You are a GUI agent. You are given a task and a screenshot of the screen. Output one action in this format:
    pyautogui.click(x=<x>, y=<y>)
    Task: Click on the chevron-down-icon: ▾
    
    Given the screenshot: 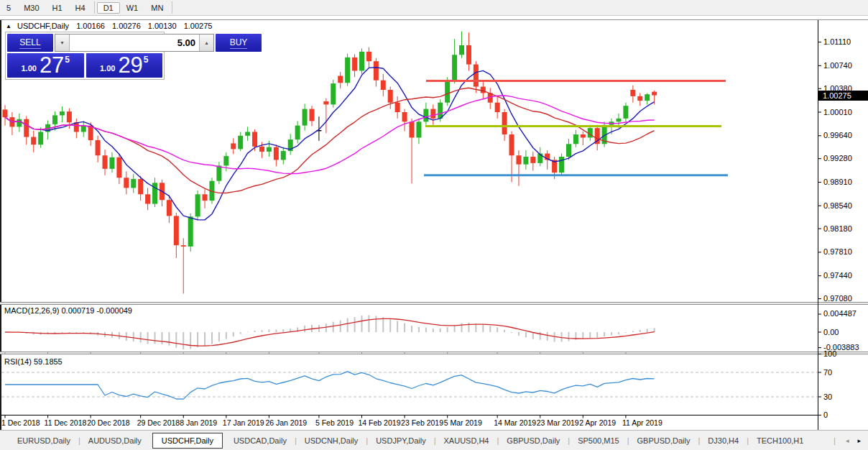 What is the action you would take?
    pyautogui.click(x=62, y=43)
    